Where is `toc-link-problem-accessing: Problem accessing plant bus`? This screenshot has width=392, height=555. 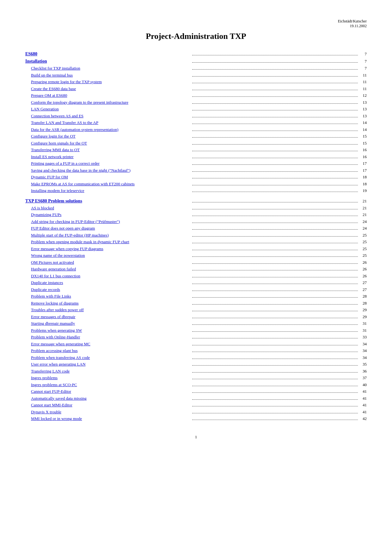 toc-link-problem-accessing: Problem accessing plant bus is located at coordinates (52, 351).